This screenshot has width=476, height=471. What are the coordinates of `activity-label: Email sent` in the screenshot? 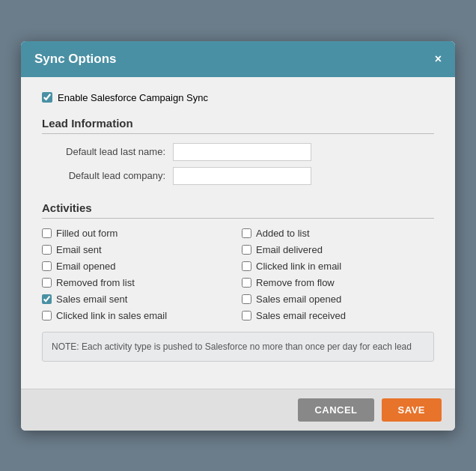 It's located at (79, 250).